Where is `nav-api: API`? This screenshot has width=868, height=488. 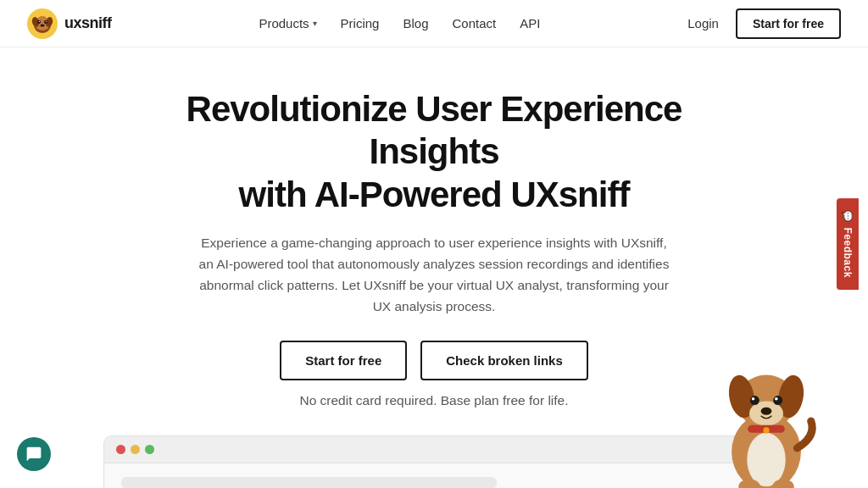 nav-api: API is located at coordinates (530, 24).